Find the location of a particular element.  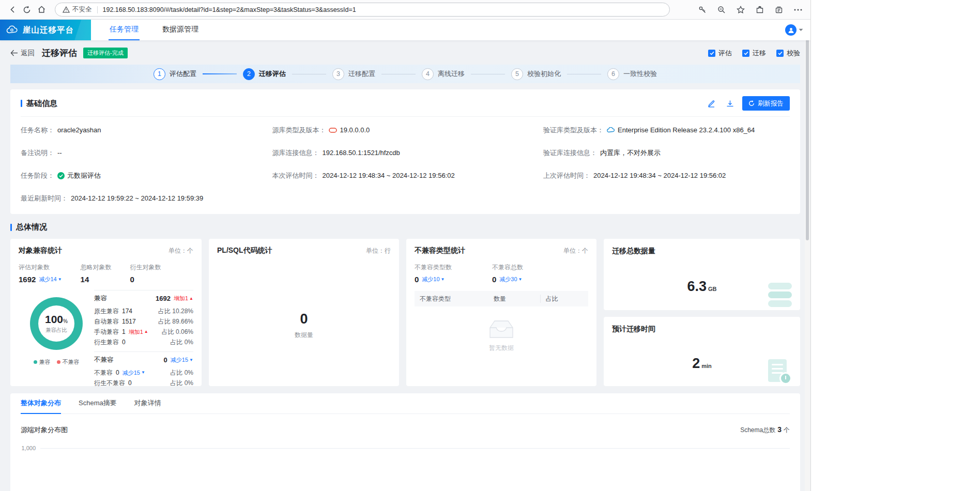

back-button is located at coordinates (12, 10).